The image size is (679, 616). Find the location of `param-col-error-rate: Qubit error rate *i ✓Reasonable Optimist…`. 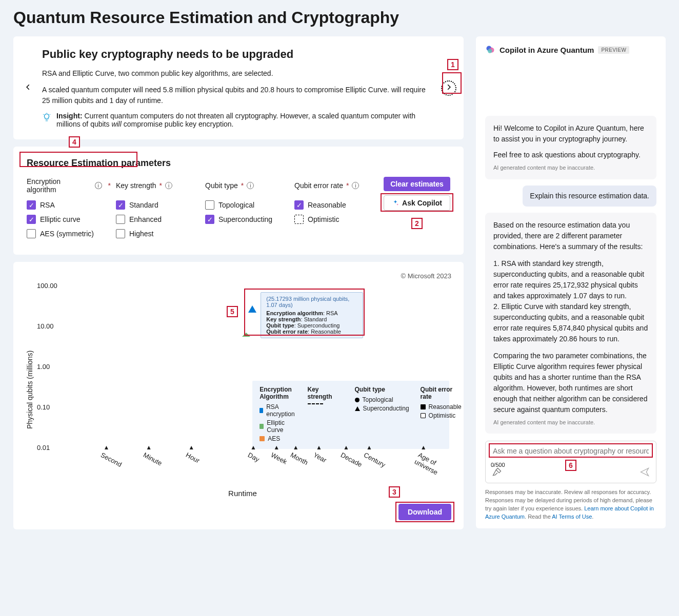

param-col-error-rate: Qubit error rate *i ✓Reasonable Optimist… is located at coordinates (336, 203).